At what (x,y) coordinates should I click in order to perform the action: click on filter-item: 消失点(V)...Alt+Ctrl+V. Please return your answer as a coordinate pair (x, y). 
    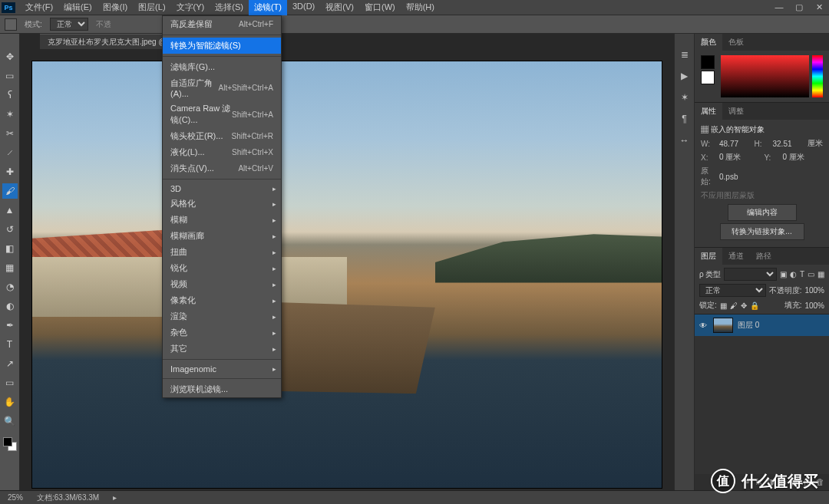
    Looking at the image, I should click on (222, 169).